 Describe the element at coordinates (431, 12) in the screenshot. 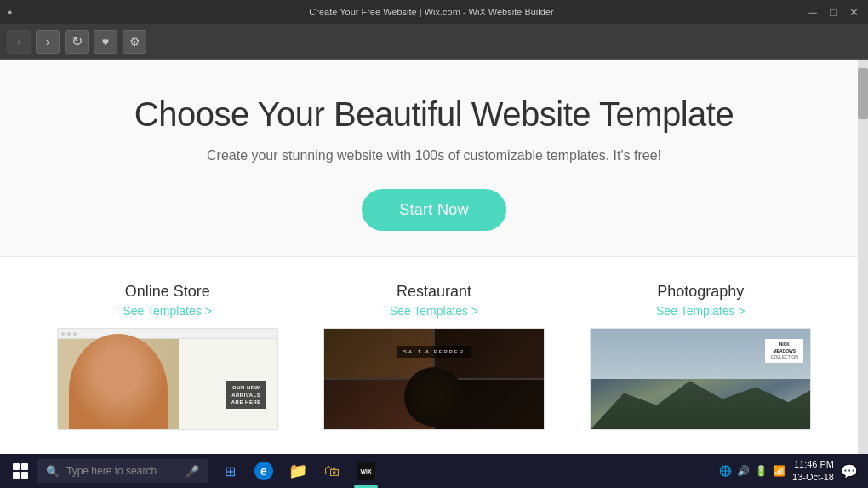

I see `window-title: Create Your Free Website | Wix.com - WiX…` at that location.